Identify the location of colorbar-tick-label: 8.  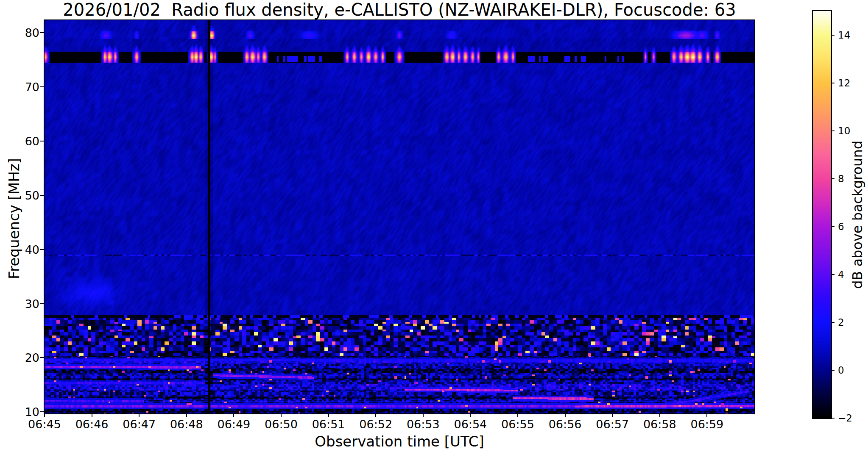
(841, 179).